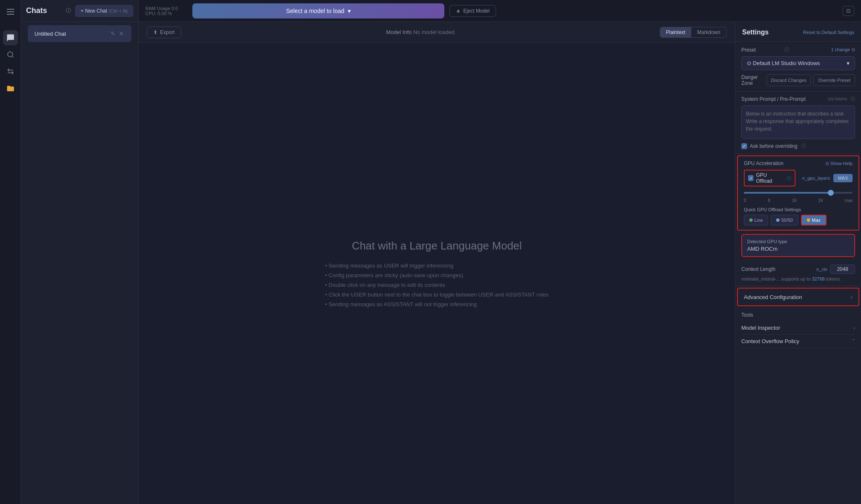  What do you see at coordinates (118, 11) in the screenshot?
I see `new-chat-shortcut: (Ctrl + N)` at bounding box center [118, 11].